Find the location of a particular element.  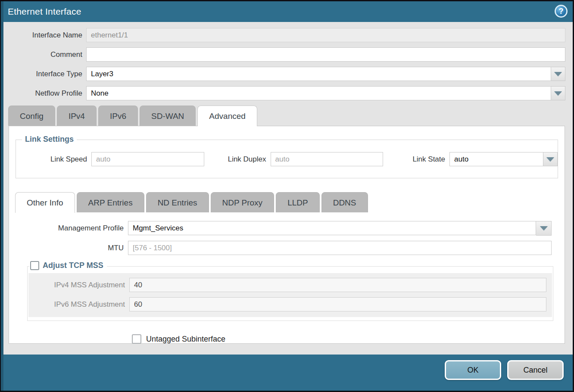

untagged-subinterface-checkbox is located at coordinates (137, 339).